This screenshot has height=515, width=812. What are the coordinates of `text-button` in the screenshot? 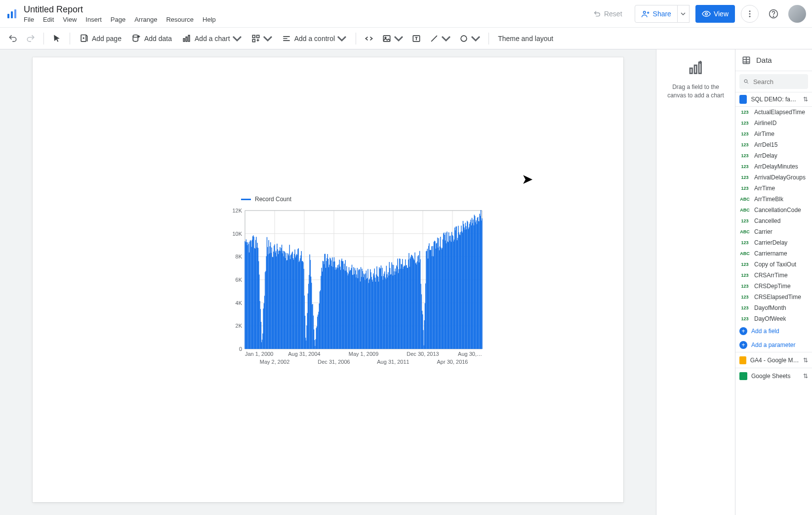 It's located at (416, 39).